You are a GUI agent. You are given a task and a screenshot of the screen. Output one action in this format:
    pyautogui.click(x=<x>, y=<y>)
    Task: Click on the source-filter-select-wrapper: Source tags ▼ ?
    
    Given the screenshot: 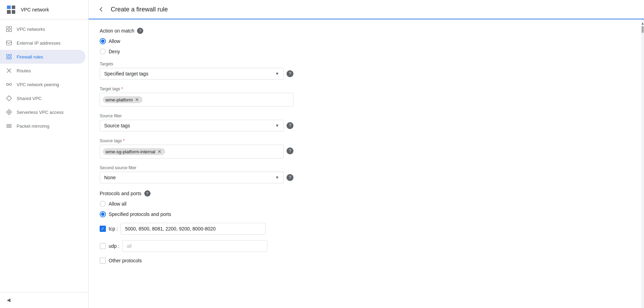 What is the action you would take?
    pyautogui.click(x=197, y=126)
    